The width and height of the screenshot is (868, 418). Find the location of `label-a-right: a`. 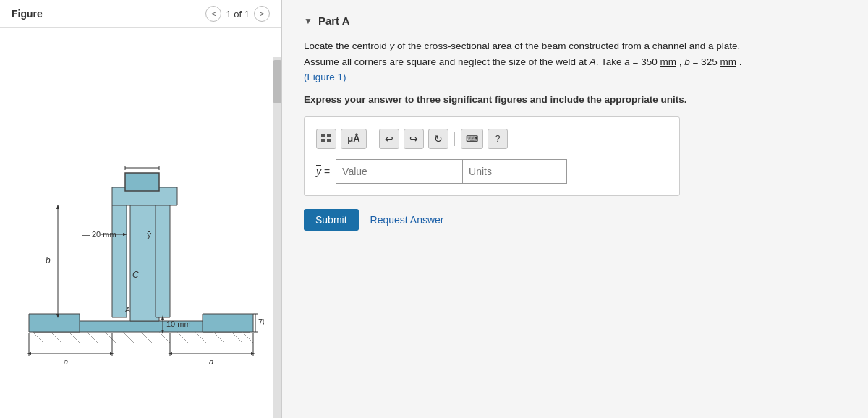

label-a-right: a is located at coordinates (210, 362).